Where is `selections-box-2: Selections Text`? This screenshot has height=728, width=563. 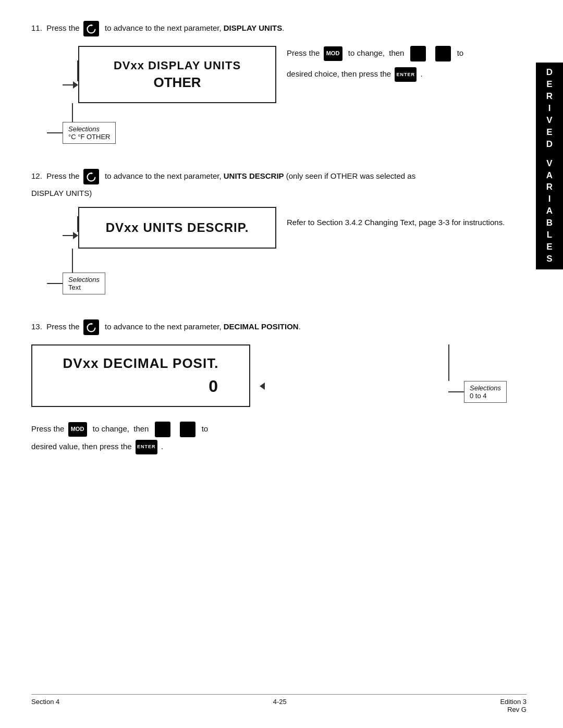
selections-box-2: Selections Text is located at coordinates (84, 283).